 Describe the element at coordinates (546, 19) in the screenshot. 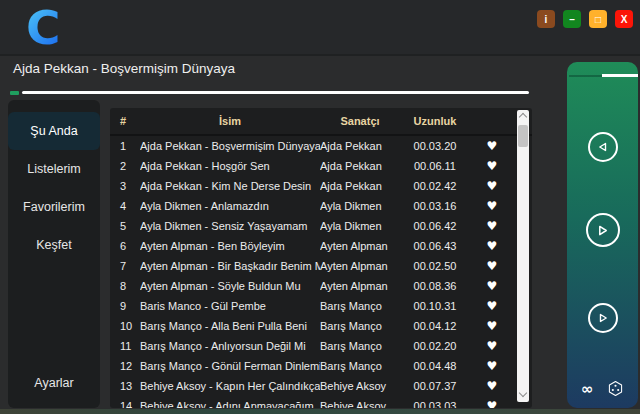

I see `info-button: i` at that location.